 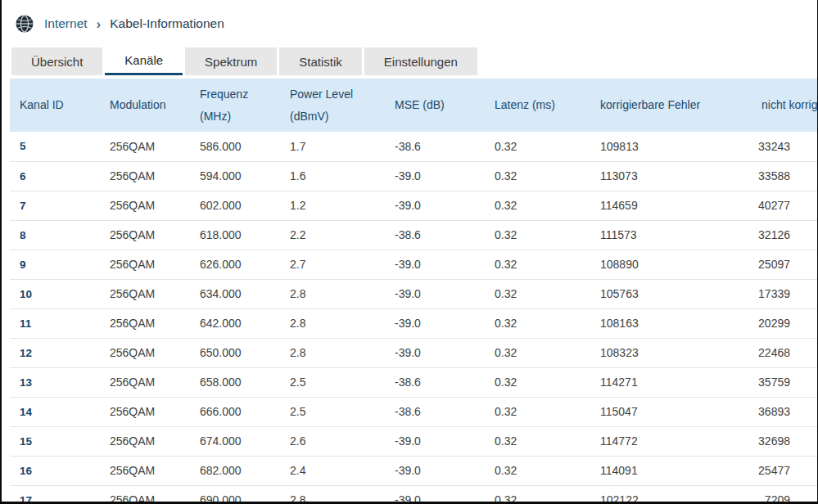 I want to click on cell: 586.000, so click(x=235, y=146).